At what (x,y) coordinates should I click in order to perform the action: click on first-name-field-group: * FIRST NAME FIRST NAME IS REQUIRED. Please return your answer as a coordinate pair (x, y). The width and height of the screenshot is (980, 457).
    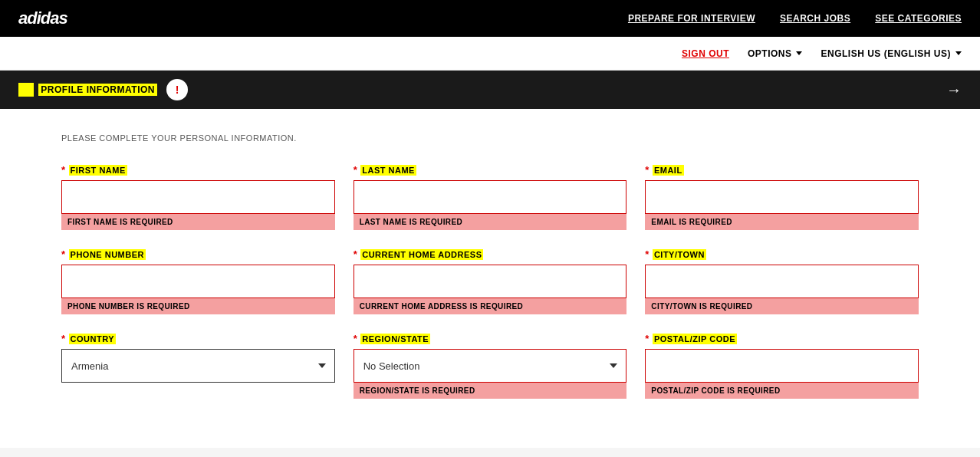
    Looking at the image, I should click on (198, 197).